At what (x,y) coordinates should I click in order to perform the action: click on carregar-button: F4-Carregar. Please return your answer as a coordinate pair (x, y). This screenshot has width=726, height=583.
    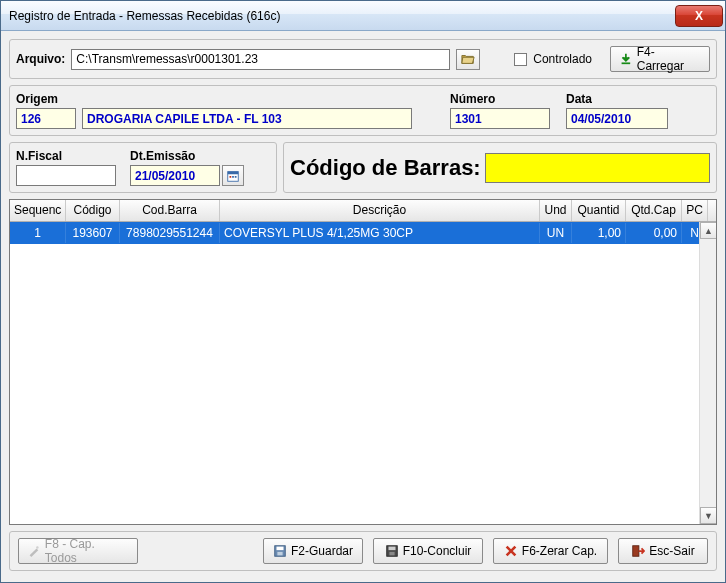
    Looking at the image, I should click on (660, 59).